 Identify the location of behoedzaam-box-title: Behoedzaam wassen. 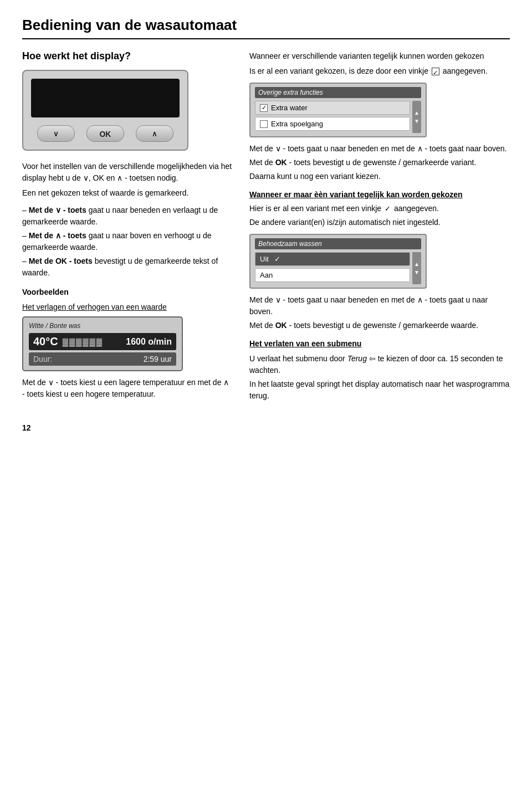
(338, 244).